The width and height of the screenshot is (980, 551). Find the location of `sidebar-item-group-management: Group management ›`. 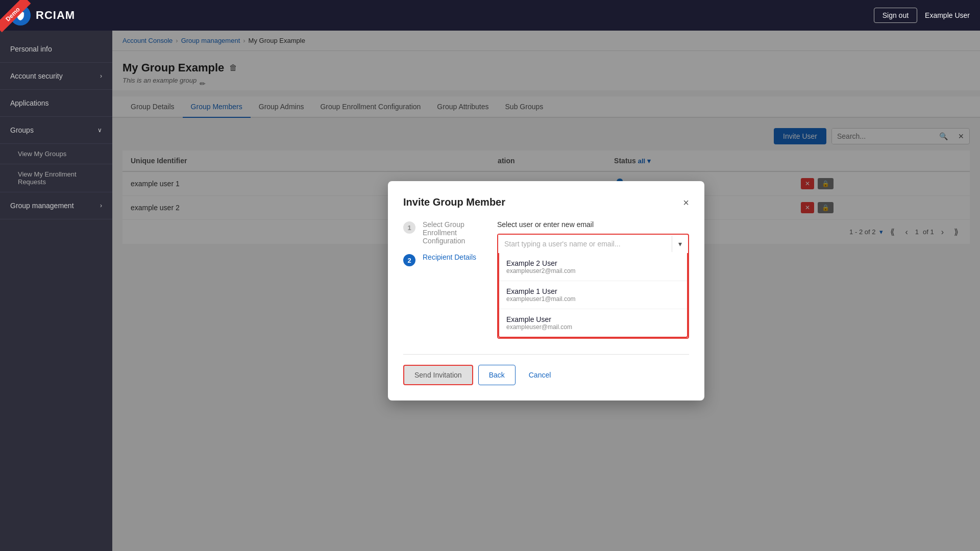

sidebar-item-group-management: Group management › is located at coordinates (56, 206).